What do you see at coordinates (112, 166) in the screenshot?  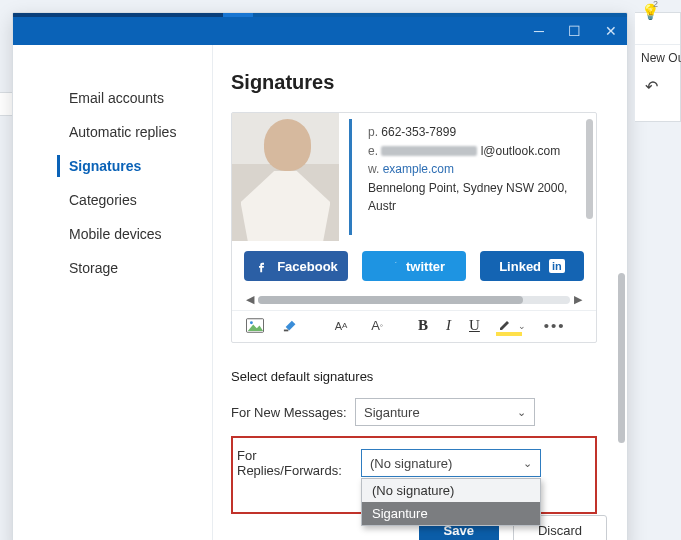 I see `sidebar-item-signatures: Signatures` at bounding box center [112, 166].